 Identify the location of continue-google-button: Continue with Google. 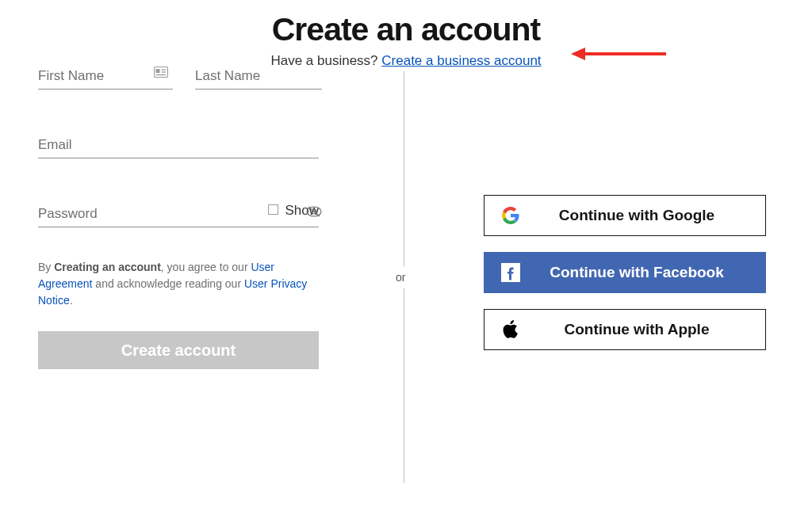
(625, 215).